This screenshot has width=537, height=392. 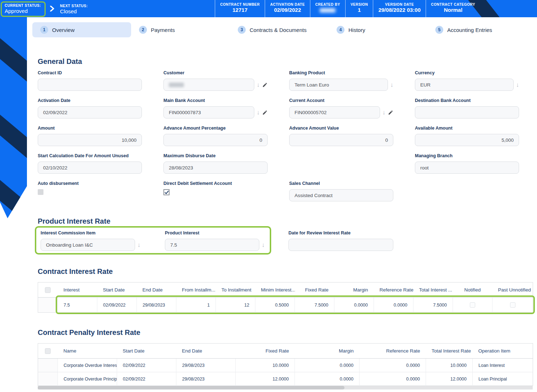 What do you see at coordinates (467, 129) in the screenshot?
I see `available-amount-label: Available Amount` at bounding box center [467, 129].